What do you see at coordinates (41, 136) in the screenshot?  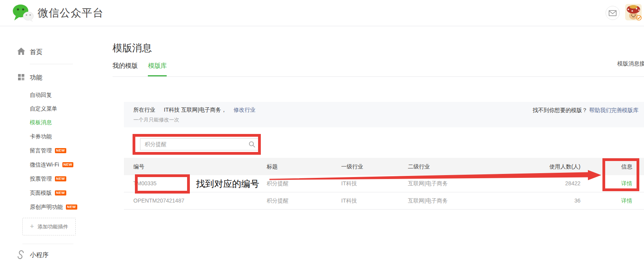 I see `sidebar-item-label: 卡券功能` at bounding box center [41, 136].